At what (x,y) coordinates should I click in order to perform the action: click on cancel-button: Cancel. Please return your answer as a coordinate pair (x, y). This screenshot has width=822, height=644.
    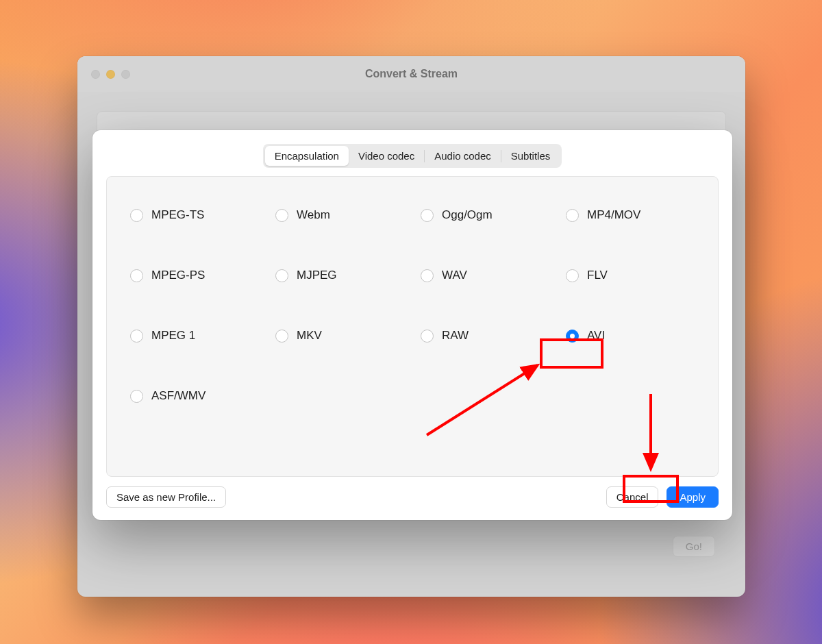
    Looking at the image, I should click on (633, 497).